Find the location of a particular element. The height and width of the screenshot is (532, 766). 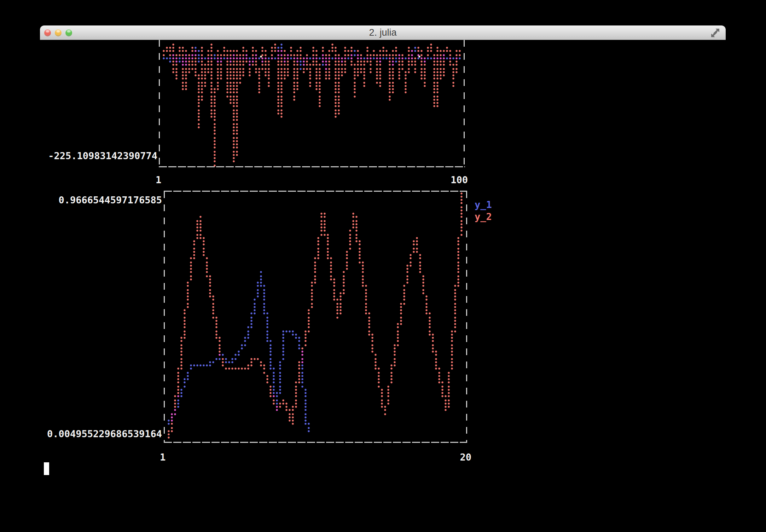

legend-item-y2: y_2 is located at coordinates (483, 217).